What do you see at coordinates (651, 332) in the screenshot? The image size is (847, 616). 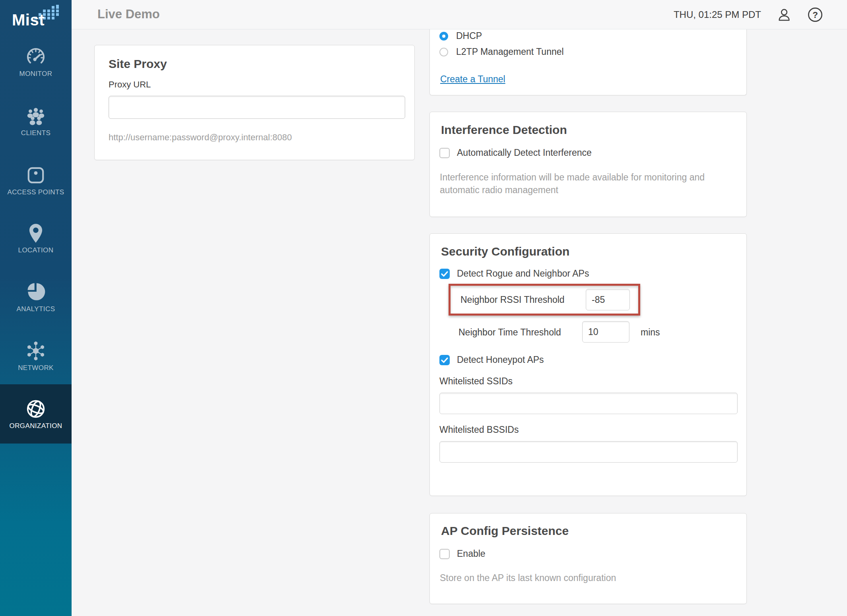 I see `time-threshold-unit: mins` at bounding box center [651, 332].